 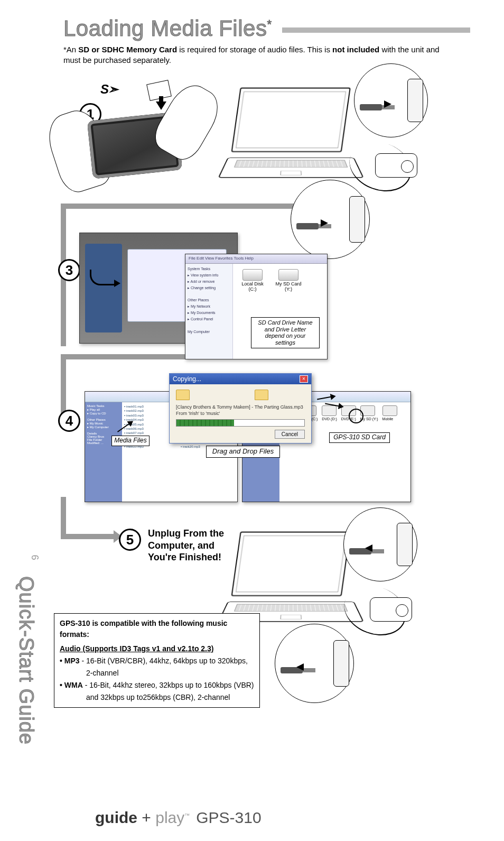 I want to click on footer-brand: guide + play™GPS-310, so click(x=179, y=818).